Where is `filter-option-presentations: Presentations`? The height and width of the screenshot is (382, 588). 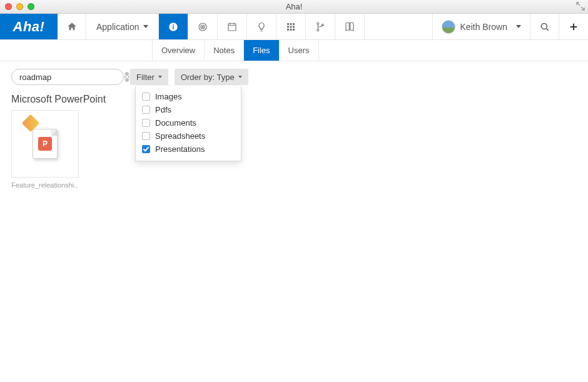
filter-option-presentations: Presentations is located at coordinates (188, 149).